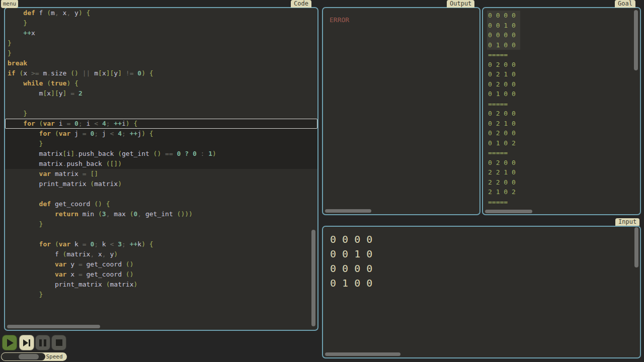 This screenshot has height=362, width=644. I want to click on tab-output: Output, so click(461, 4).